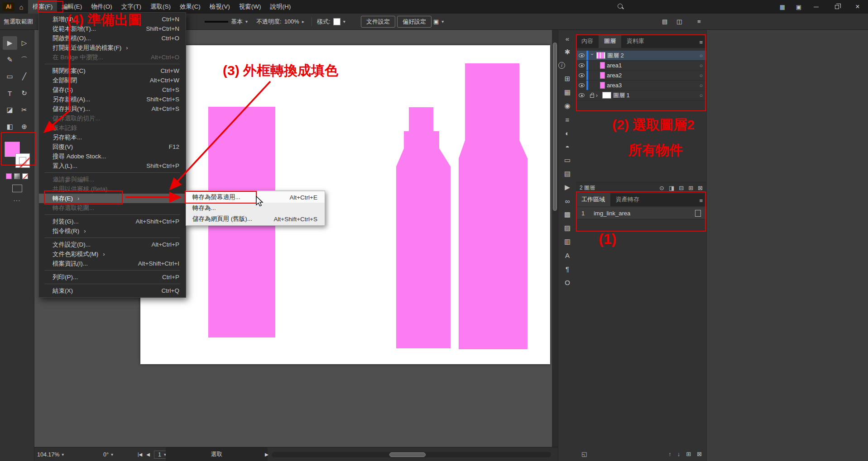  Describe the element at coordinates (665, 22) in the screenshot. I see `arrange-documents-icon: ▤` at that location.